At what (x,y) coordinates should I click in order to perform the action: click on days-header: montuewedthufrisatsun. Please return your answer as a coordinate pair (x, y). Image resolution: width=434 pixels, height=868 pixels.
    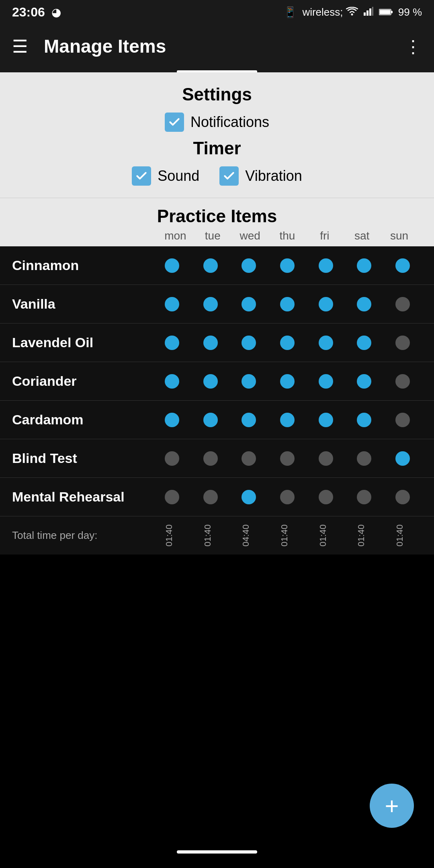
    Looking at the image, I should click on (287, 236).